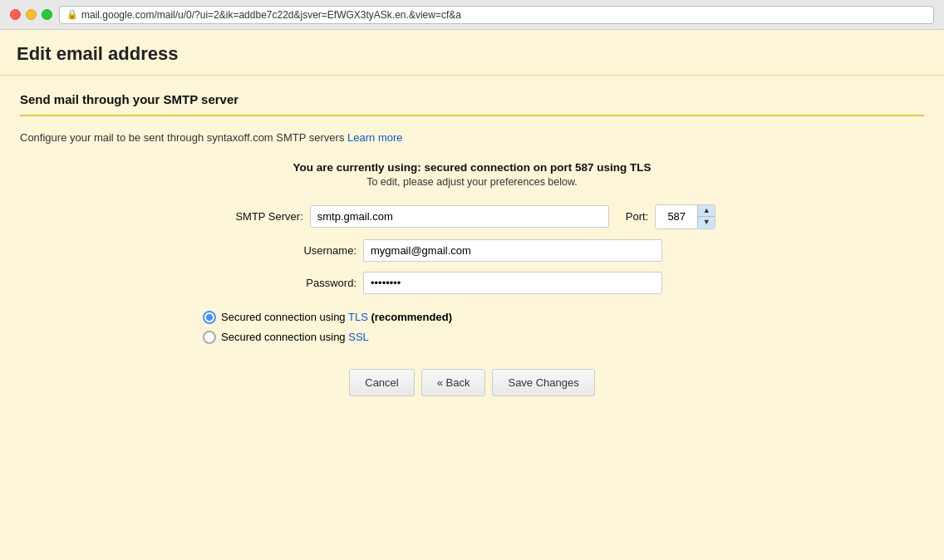 This screenshot has height=560, width=944. Describe the element at coordinates (319, 251) in the screenshot. I see `username-label: Username:` at that location.